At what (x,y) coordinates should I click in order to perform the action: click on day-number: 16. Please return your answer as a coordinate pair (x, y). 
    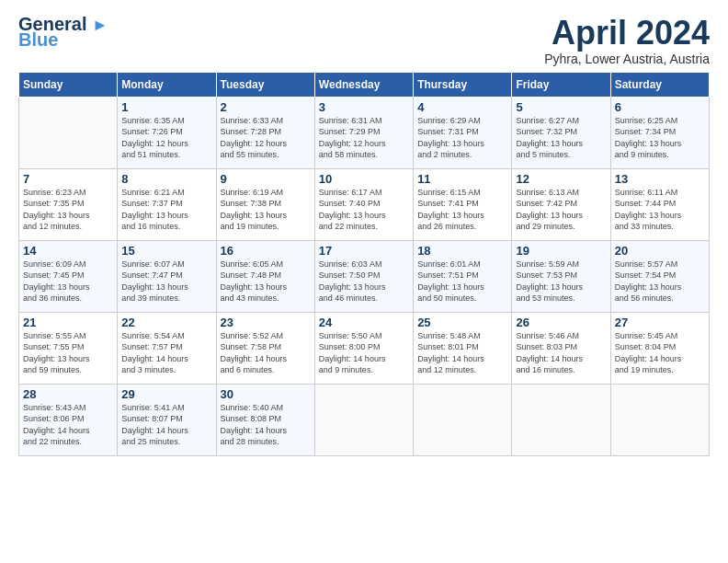
    Looking at the image, I should click on (266, 250).